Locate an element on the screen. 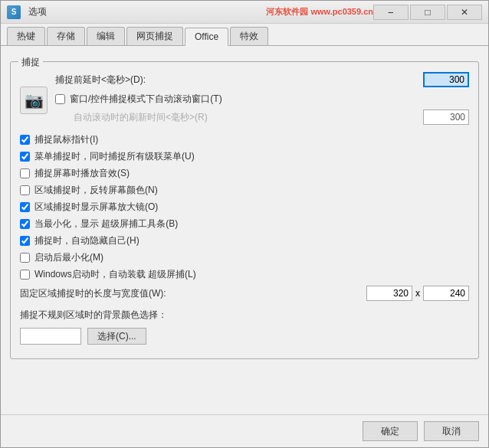  close-button: ✕ is located at coordinates (464, 12).